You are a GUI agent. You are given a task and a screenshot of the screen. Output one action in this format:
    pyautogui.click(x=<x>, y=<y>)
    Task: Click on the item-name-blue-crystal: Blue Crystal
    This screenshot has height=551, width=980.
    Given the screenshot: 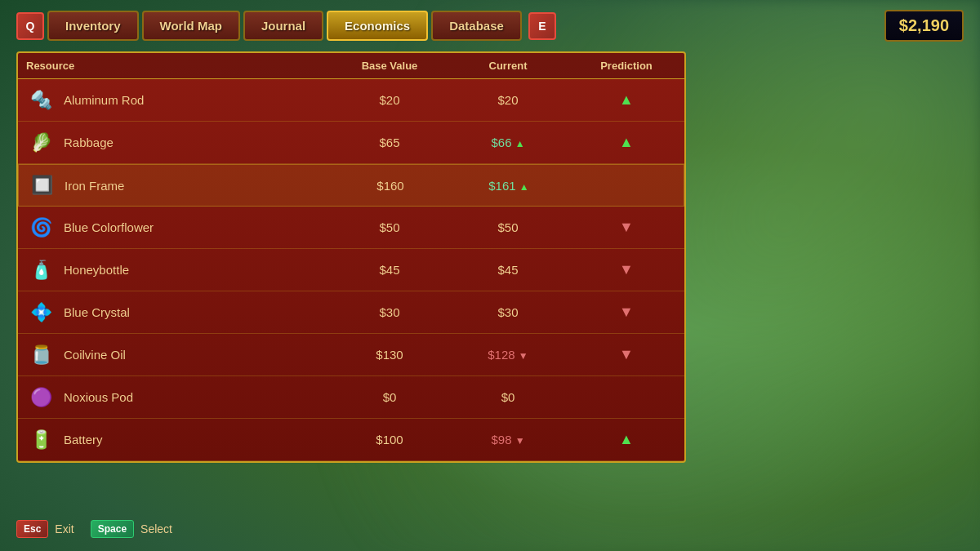 What is the action you would take?
    pyautogui.click(x=96, y=312)
    